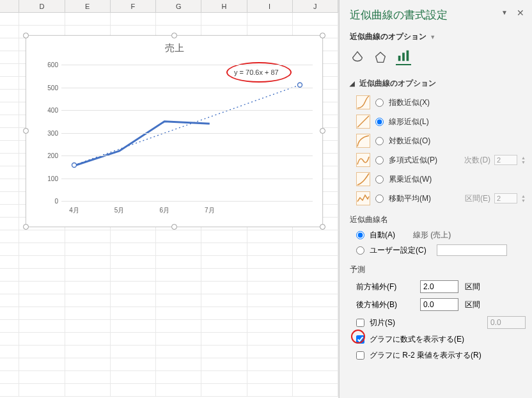 The image size is (532, 398). I want to click on poly-order-spin: ▲▼, so click(523, 160).